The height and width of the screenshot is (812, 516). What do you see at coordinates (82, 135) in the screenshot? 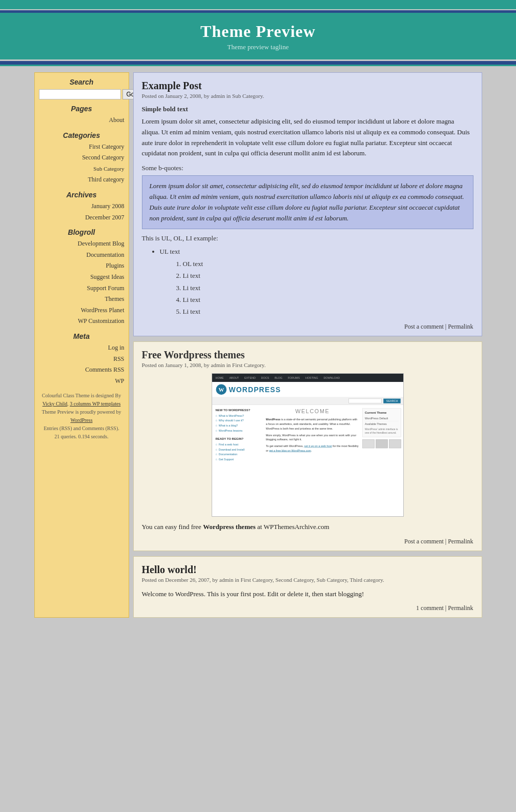
I see `categories-heading: Categories` at bounding box center [82, 135].